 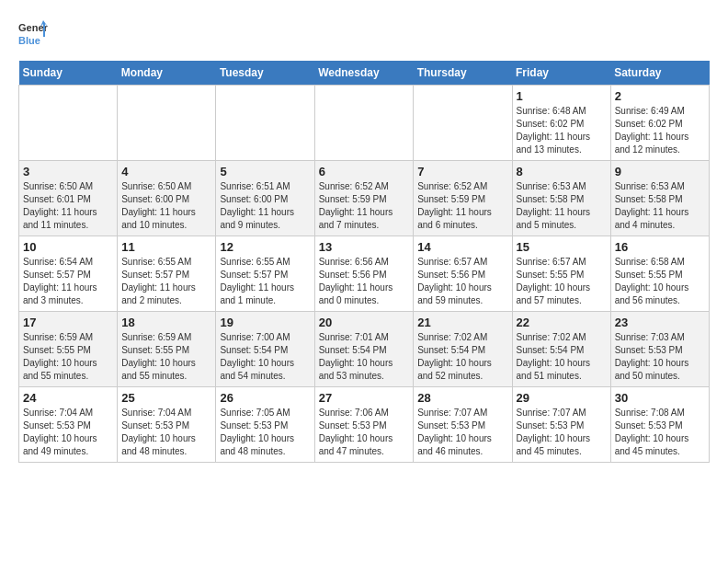 What do you see at coordinates (166, 206) in the screenshot?
I see `day-info: Sunrise: 6:50 AM Sunset: 6:00 PM Dayligh…` at bounding box center [166, 206].